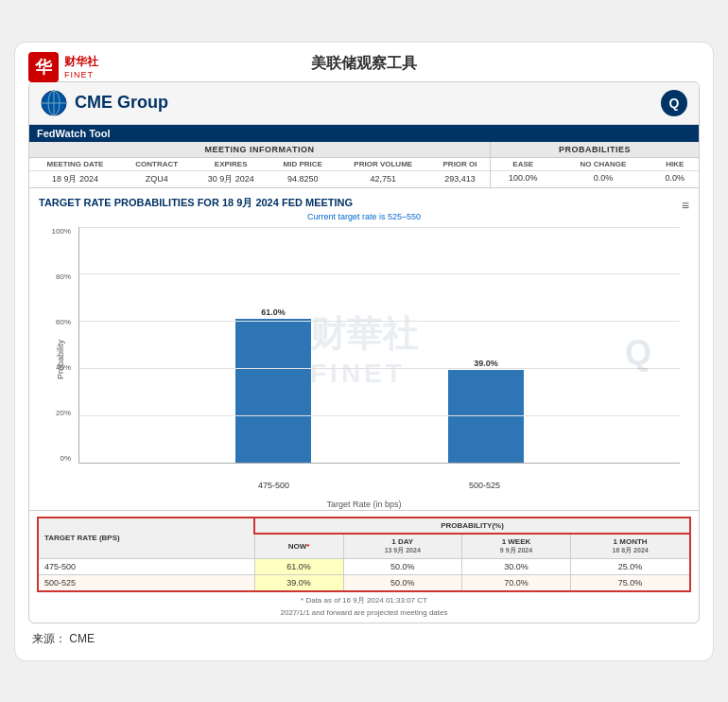 The image size is (728, 702). Describe the element at coordinates (121, 102) in the screenshot. I see `cme-name: CME Group` at that location.